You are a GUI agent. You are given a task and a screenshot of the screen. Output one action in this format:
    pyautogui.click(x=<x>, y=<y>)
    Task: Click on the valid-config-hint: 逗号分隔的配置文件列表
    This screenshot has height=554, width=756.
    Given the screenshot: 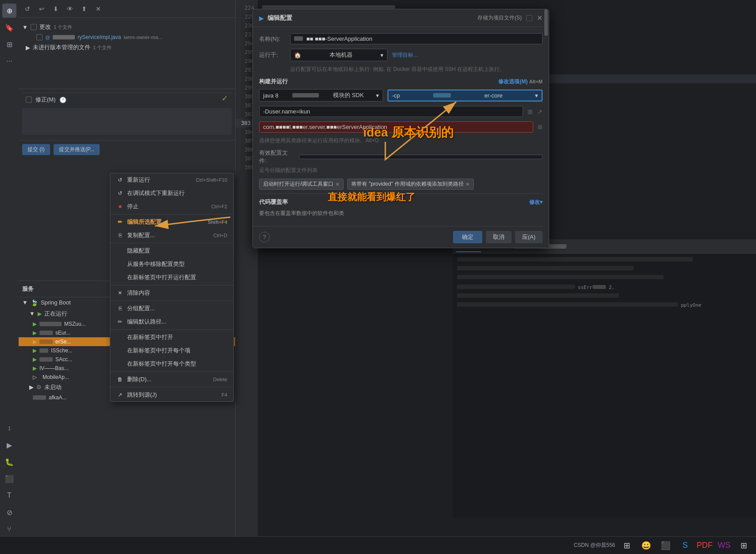 What is the action you would take?
    pyautogui.click(x=401, y=170)
    